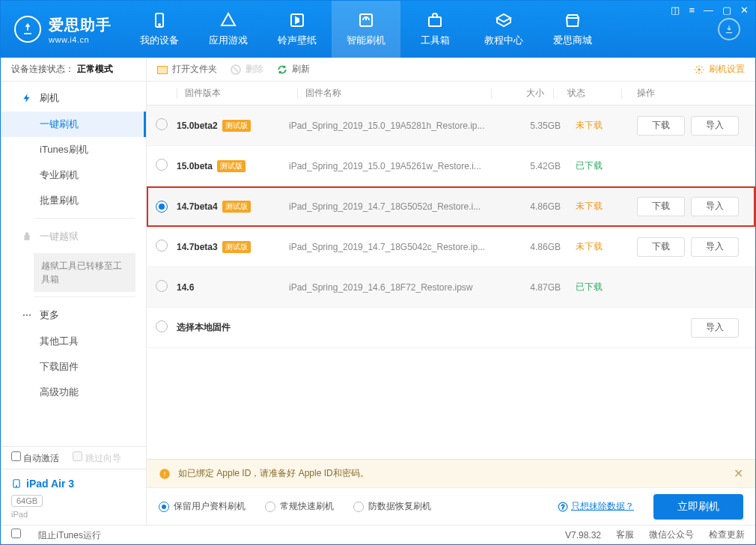 The height and width of the screenshot is (545, 756). What do you see at coordinates (202, 506) in the screenshot?
I see `opt-keep-data: 保留用户资料刷机` at bounding box center [202, 506].